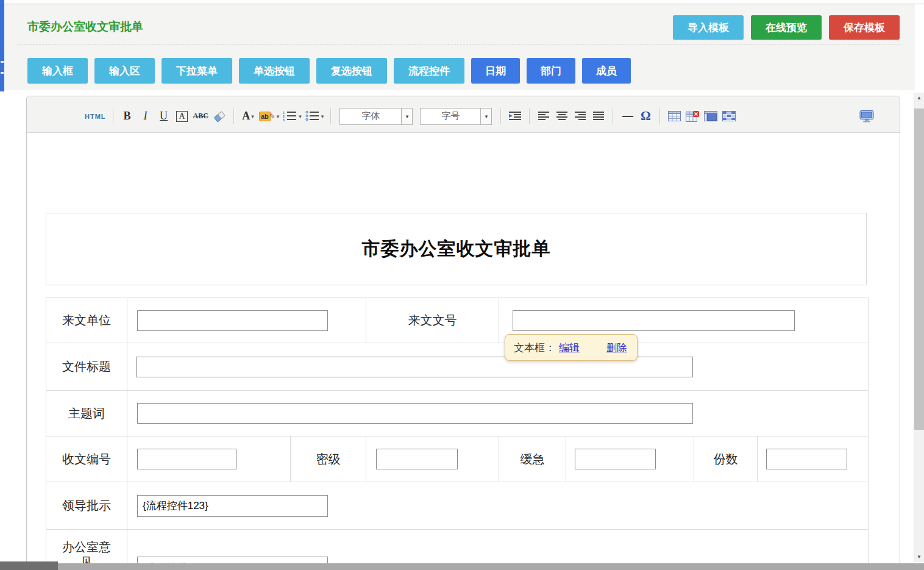 Image resolution: width=924 pixels, height=570 pixels. Describe the element at coordinates (407, 116) in the screenshot. I see `font-family-dropdown-button: ▾` at that location.